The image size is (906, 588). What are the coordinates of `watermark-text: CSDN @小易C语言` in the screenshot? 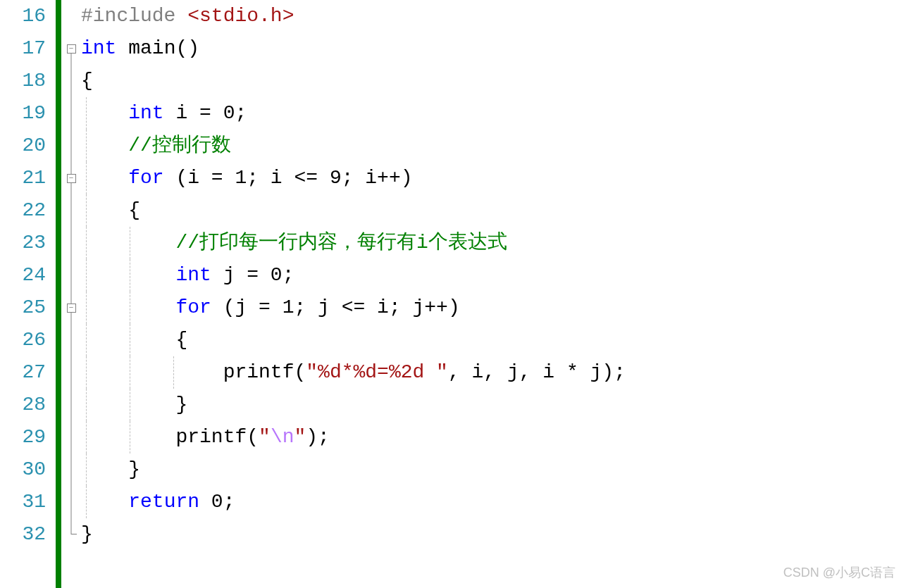 It's located at (840, 573).